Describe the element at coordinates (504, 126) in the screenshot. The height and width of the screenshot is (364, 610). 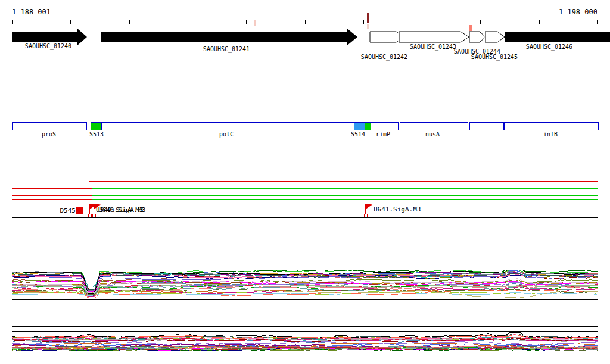
I see `feature-divider` at that location.